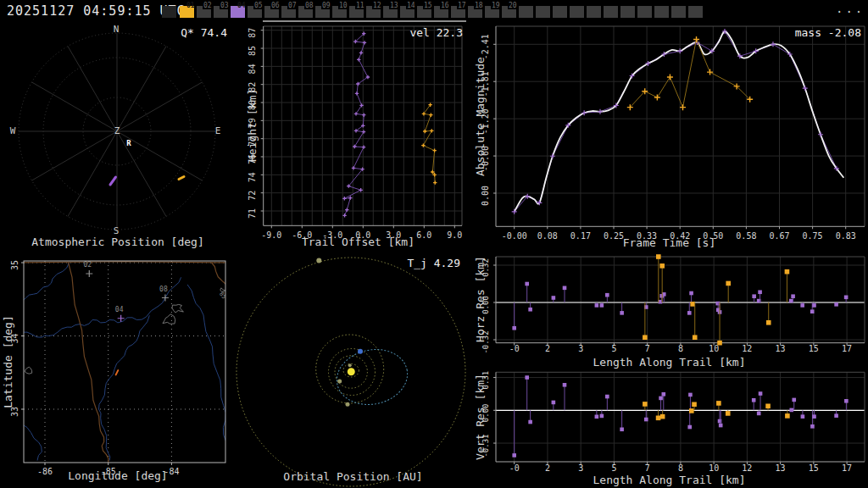  I want to click on station-box-10: 10, so click(339, 12).